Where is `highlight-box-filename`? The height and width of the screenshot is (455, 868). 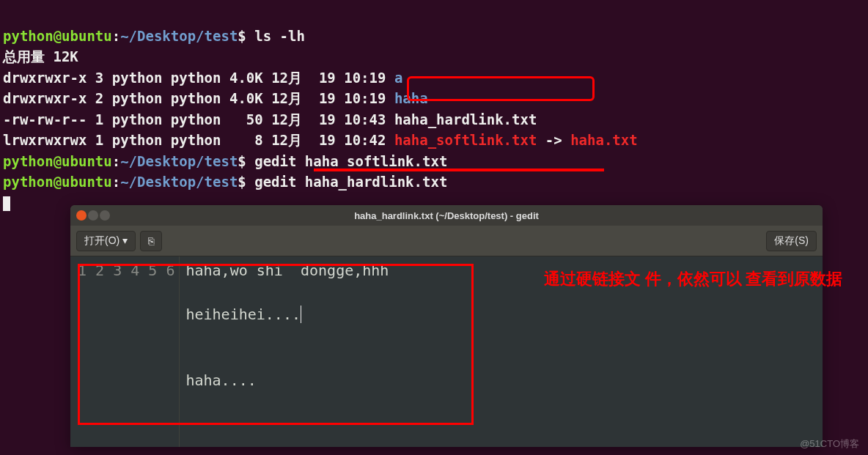 highlight-box-filename is located at coordinates (501, 89).